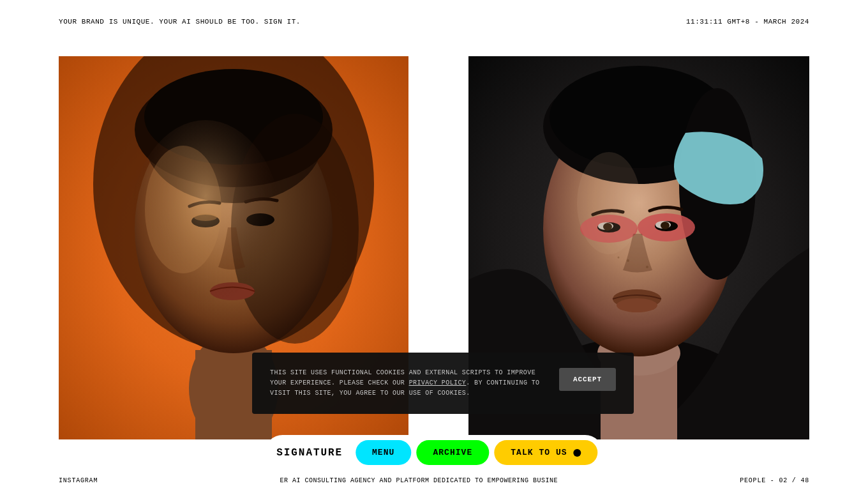 Image resolution: width=868 pixels, height=488 pixels. What do you see at coordinates (453, 452) in the screenshot?
I see `archive-button: ARCHIVE` at bounding box center [453, 452].